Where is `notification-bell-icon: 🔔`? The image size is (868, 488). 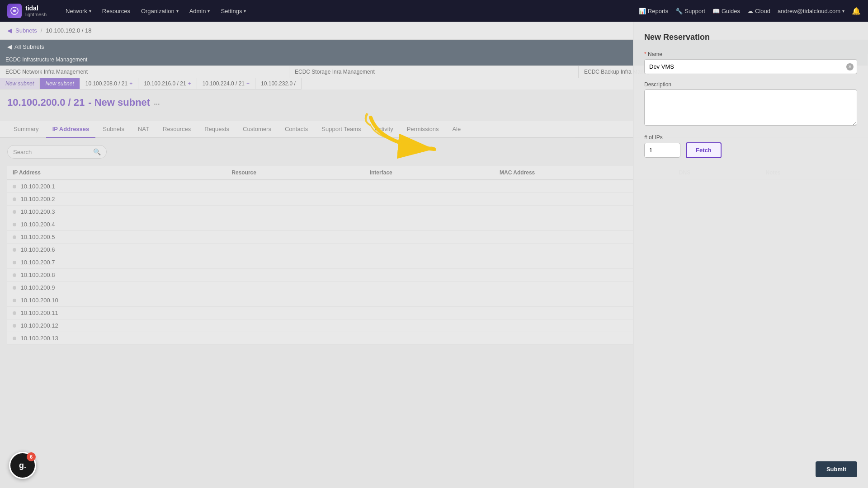 notification-bell-icon: 🔔 is located at coordinates (856, 11).